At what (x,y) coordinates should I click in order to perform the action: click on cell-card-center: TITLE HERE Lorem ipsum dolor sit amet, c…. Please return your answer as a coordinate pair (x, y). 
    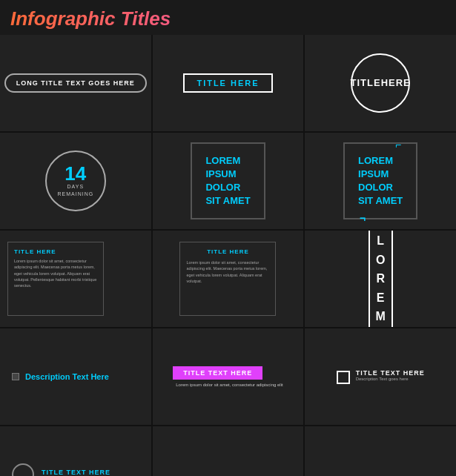
    Looking at the image, I should click on (228, 279).